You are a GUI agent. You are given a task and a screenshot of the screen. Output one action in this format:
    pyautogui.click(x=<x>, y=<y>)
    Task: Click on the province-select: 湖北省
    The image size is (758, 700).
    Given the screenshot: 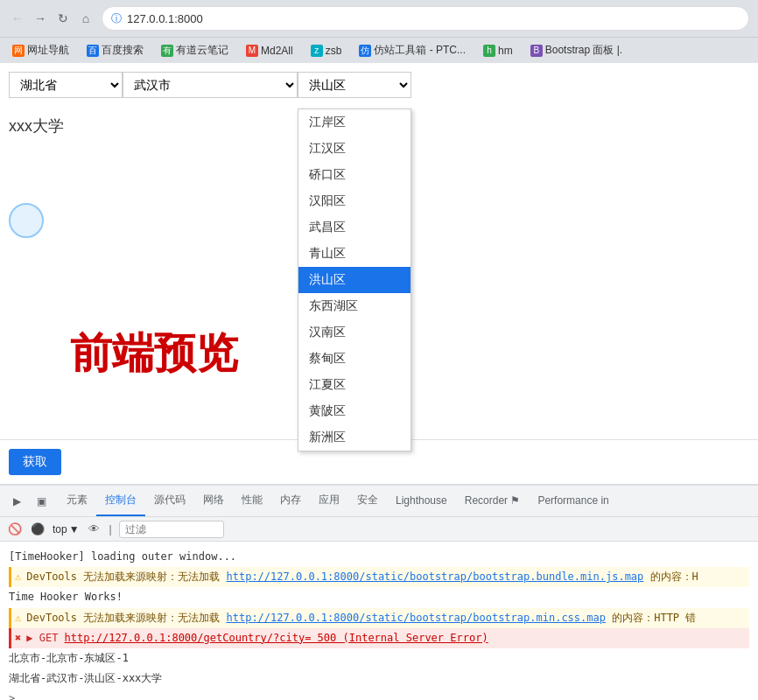 What is the action you would take?
    pyautogui.click(x=66, y=85)
    